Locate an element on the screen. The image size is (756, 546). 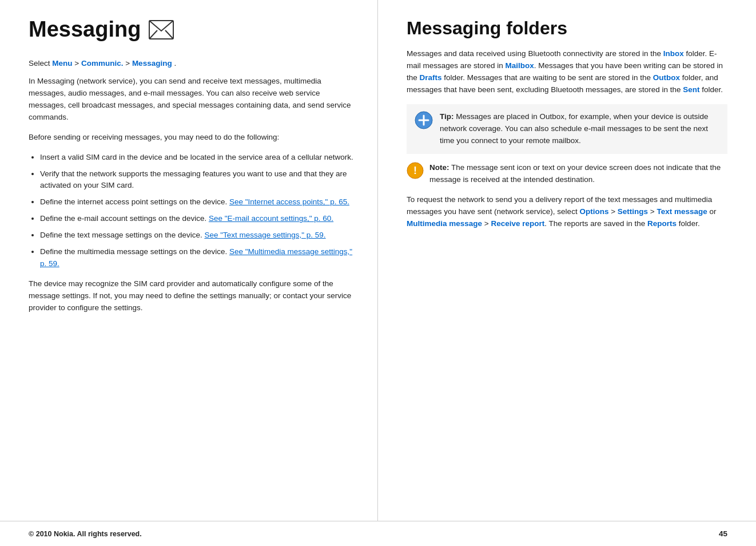
page-title: Messaging is located at coordinates (85, 30).